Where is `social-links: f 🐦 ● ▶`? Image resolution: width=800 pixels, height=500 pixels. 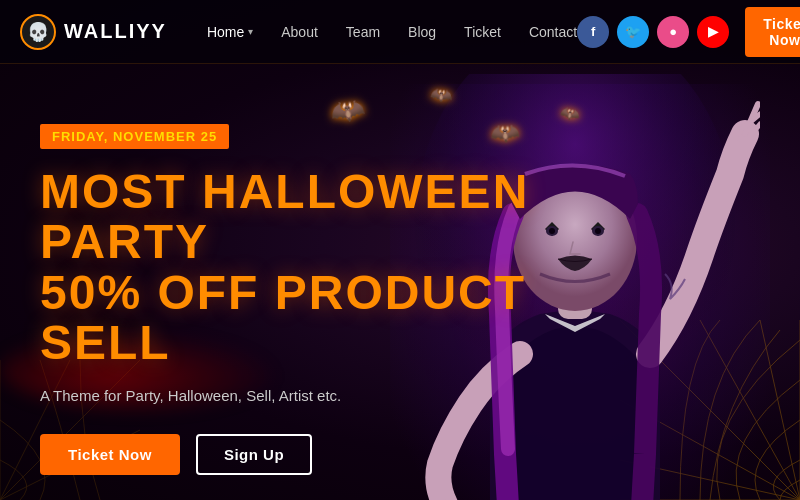 social-links: f 🐦 ● ▶ is located at coordinates (653, 32).